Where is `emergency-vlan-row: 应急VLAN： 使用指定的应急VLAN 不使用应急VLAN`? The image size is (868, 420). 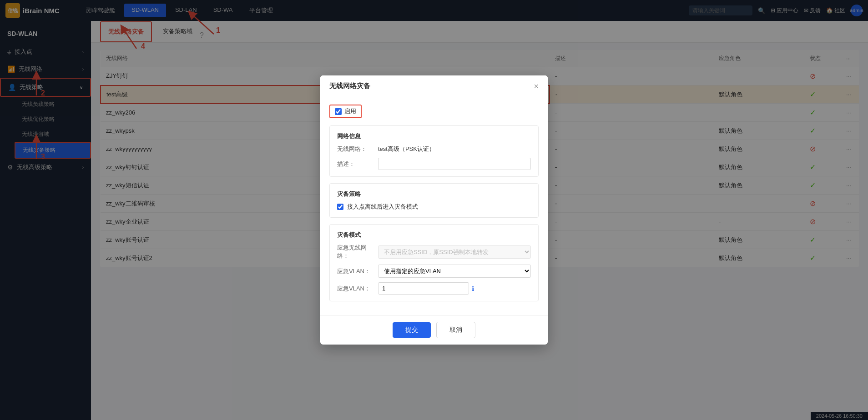 emergency-vlan-row: 应急VLAN： 使用指定的应急VLAN 不使用应急VLAN is located at coordinates (434, 271).